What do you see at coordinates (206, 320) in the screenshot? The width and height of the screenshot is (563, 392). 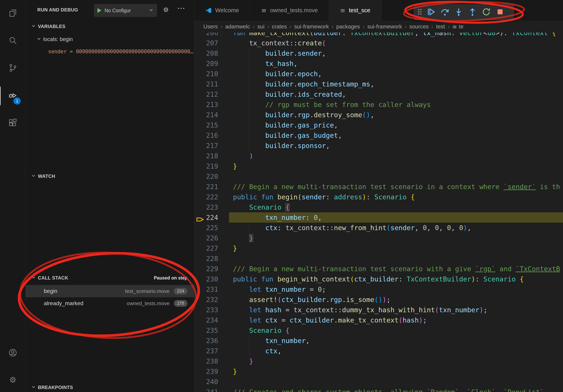 I see `line-number: 234` at bounding box center [206, 320].